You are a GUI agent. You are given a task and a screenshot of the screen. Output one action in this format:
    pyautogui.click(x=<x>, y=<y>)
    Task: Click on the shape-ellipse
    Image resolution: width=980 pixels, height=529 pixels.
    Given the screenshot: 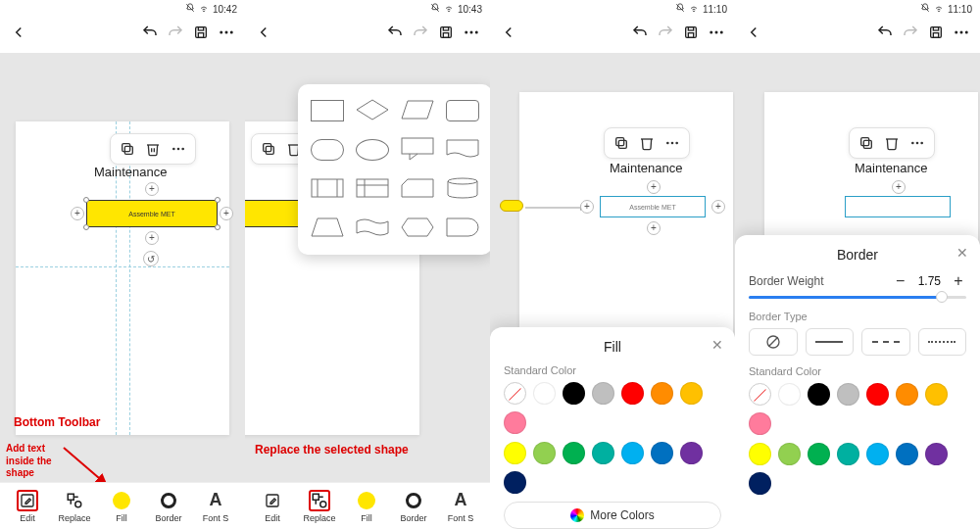 What is the action you would take?
    pyautogui.click(x=372, y=150)
    